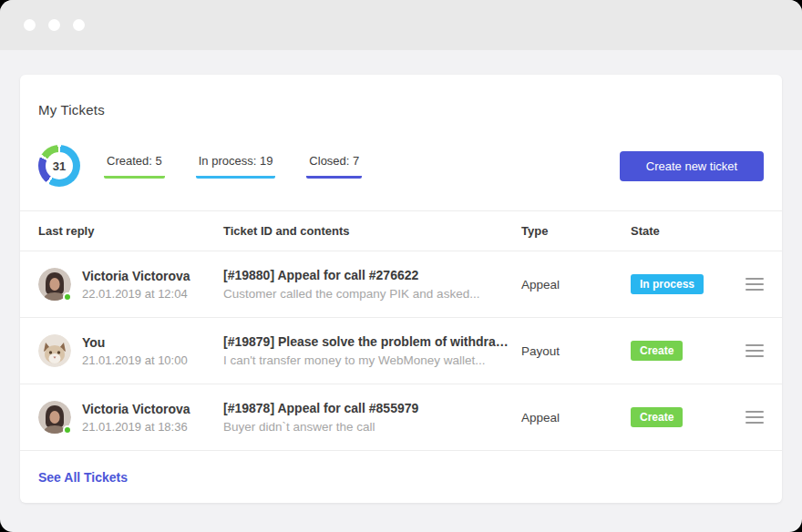  Describe the element at coordinates (83, 477) in the screenshot. I see `see-all-tickets-link: See All Tickets` at that location.